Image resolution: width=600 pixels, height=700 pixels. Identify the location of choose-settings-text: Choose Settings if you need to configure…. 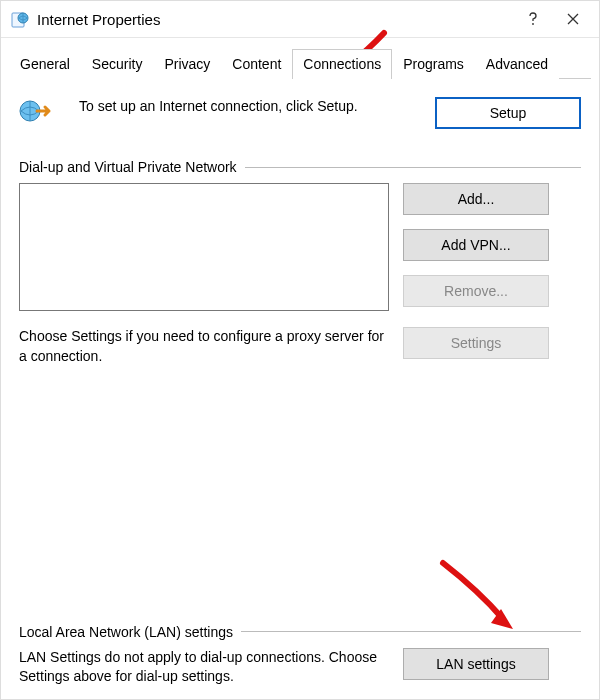
(204, 346).